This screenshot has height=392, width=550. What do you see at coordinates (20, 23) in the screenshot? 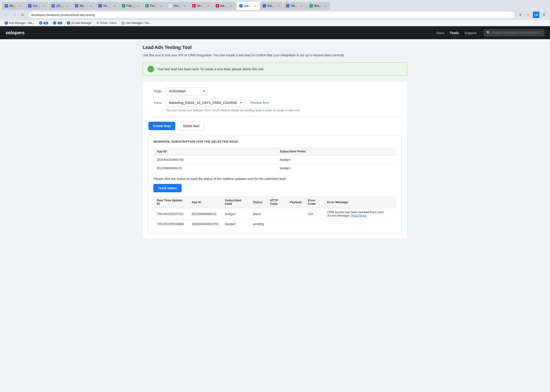
I see `bookmark-item-0: MAds Manager - Ma...` at bounding box center [20, 23].